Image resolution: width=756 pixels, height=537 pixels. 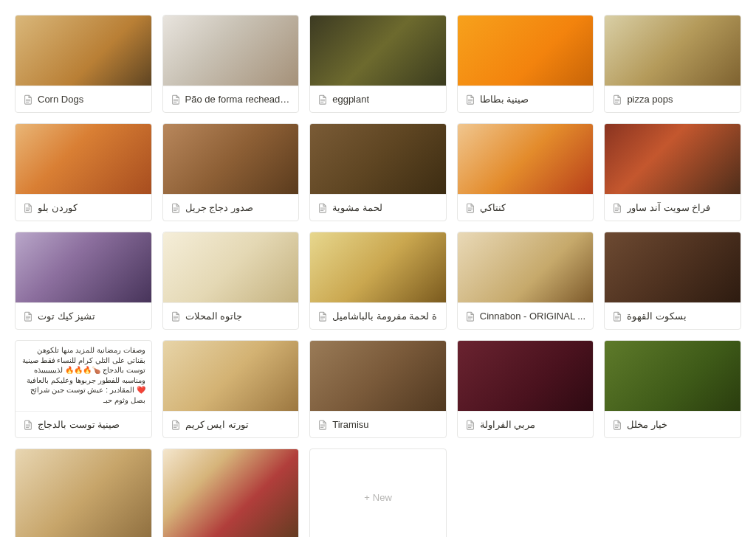 I want to click on gallery-card: كوردن بلو, so click(x=83, y=173).